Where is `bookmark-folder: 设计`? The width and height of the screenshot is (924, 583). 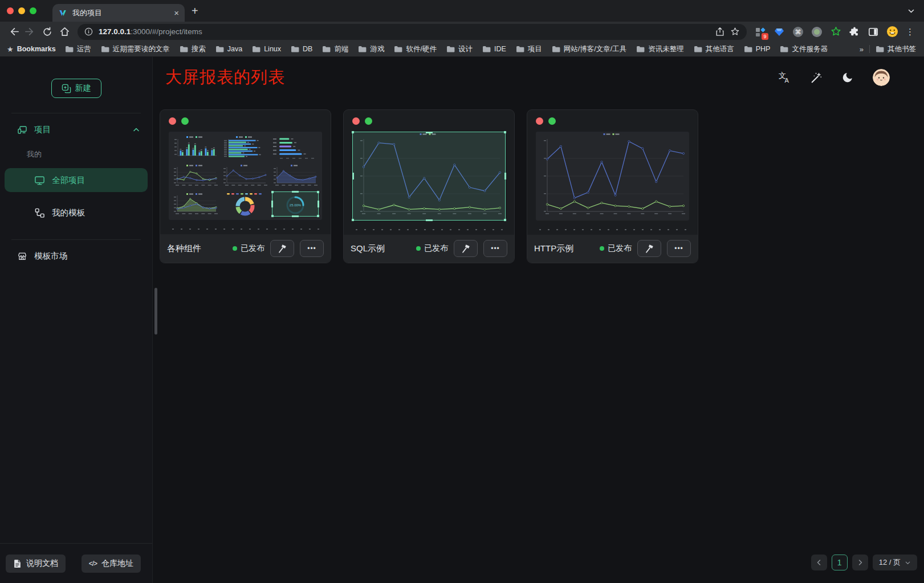
bookmark-folder: 设计 is located at coordinates (459, 49).